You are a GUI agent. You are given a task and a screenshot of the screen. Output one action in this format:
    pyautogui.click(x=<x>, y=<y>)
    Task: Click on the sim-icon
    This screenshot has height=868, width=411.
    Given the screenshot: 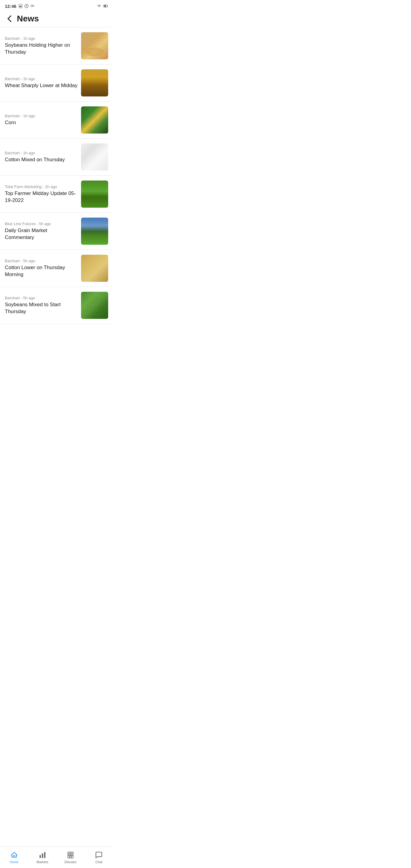 What is the action you would take?
    pyautogui.click(x=21, y=6)
    